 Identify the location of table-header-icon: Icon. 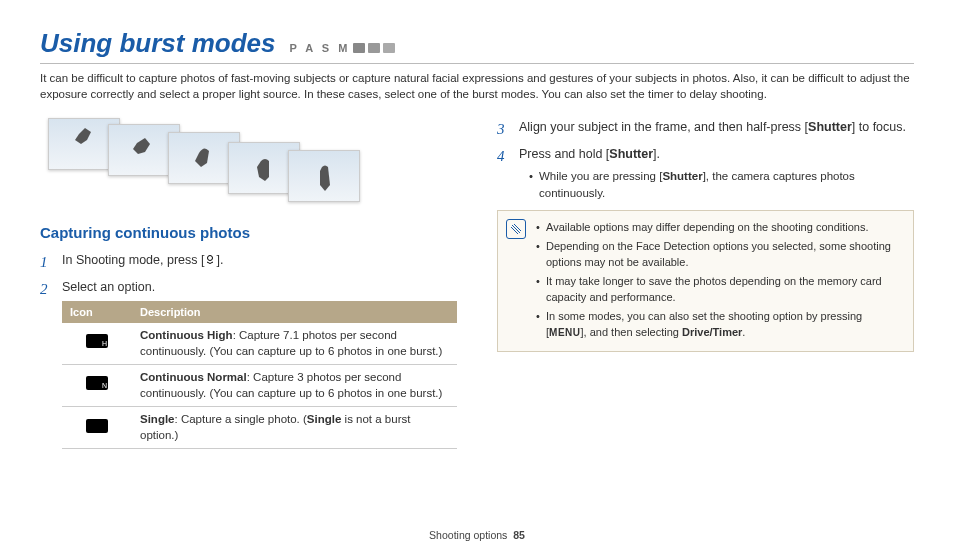
(97, 312).